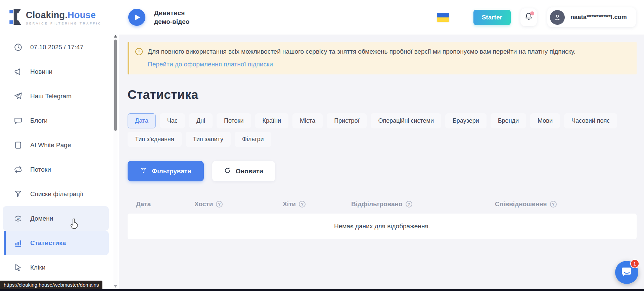  What do you see at coordinates (175, 17) in the screenshot?
I see `demo-video-label: Дивитися демо-відео` at bounding box center [175, 17].